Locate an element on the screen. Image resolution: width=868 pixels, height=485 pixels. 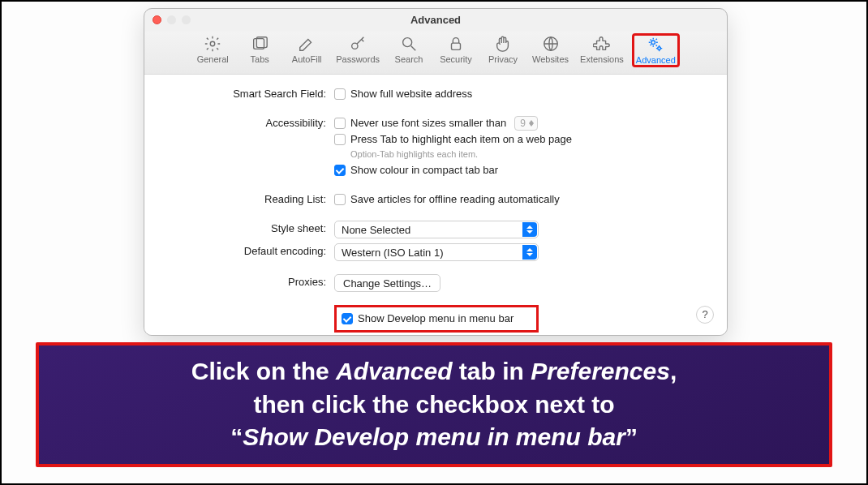
tab-websites: Websites is located at coordinates (550, 50).